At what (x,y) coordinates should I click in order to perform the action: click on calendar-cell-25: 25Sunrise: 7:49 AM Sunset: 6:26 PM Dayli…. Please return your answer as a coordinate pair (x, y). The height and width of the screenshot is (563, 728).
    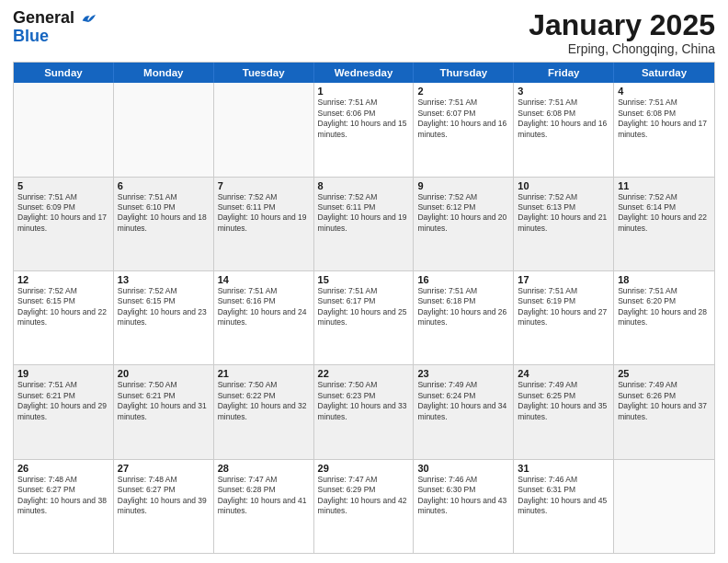
    Looking at the image, I should click on (664, 412).